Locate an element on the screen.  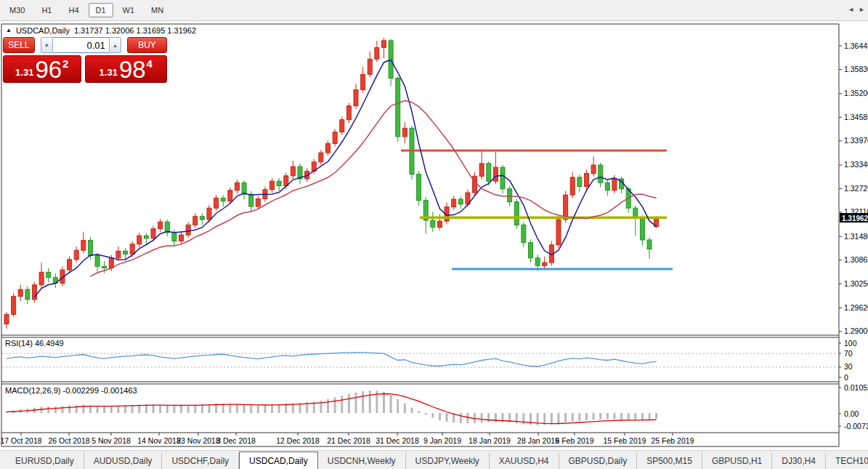
timeframe-button-mn: MN is located at coordinates (157, 10).